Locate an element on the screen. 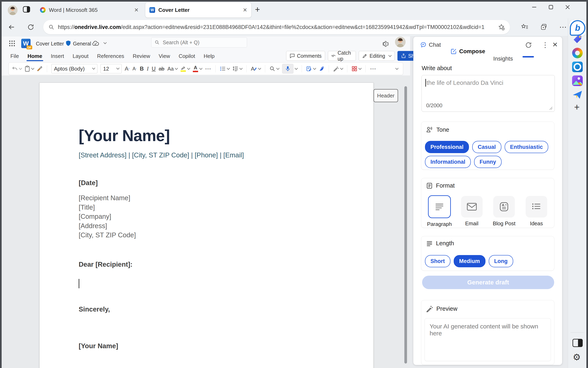  search-input is located at coordinates (203, 43).